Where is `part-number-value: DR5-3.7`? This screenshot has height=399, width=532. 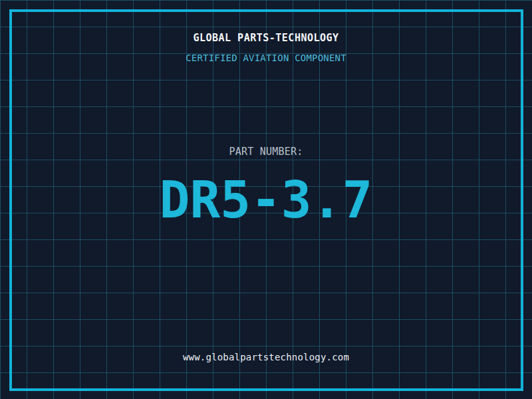
part-number-value: DR5-3.7 is located at coordinates (266, 200).